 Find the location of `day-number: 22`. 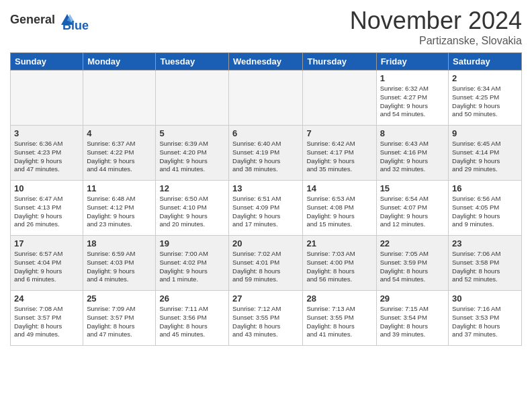

day-number: 22 is located at coordinates (412, 243).